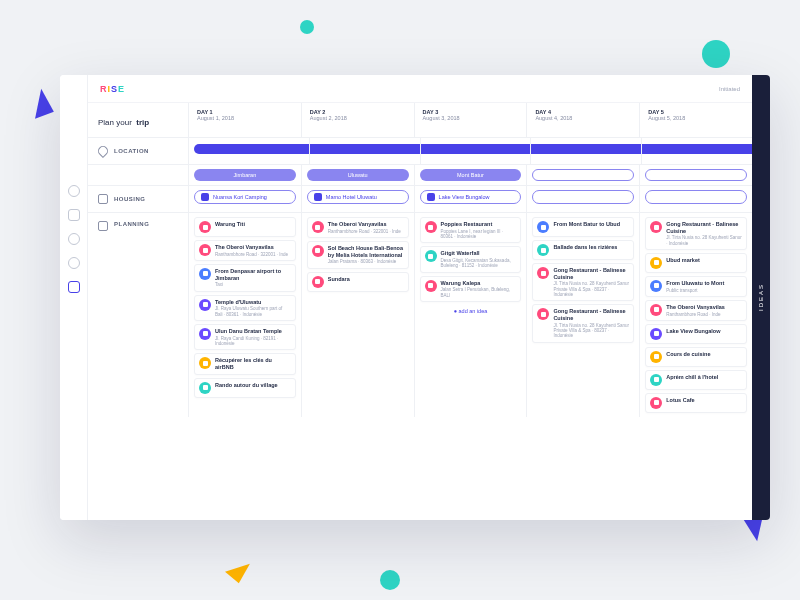 This screenshot has width=800, height=600. What do you see at coordinates (471, 311) in the screenshot?
I see `add-idea-button: ● add an idea` at bounding box center [471, 311].